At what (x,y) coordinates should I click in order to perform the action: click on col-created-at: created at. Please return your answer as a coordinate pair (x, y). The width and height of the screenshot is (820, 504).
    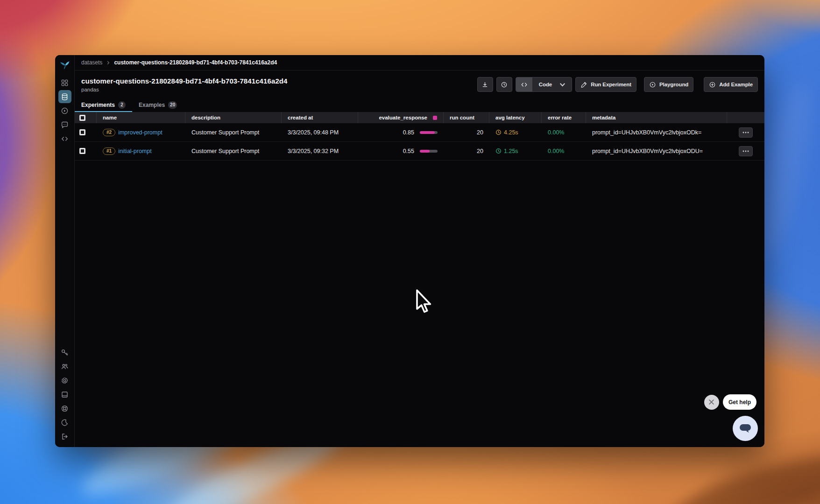
    Looking at the image, I should click on (320, 118).